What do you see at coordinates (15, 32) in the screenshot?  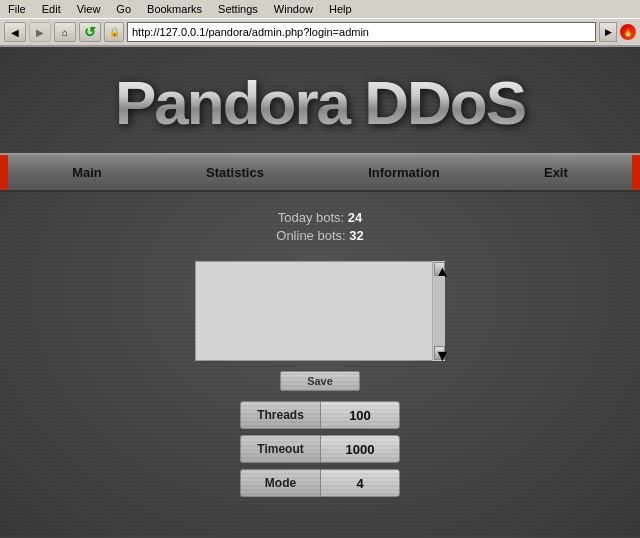 I see `back-button: ◀` at bounding box center [15, 32].